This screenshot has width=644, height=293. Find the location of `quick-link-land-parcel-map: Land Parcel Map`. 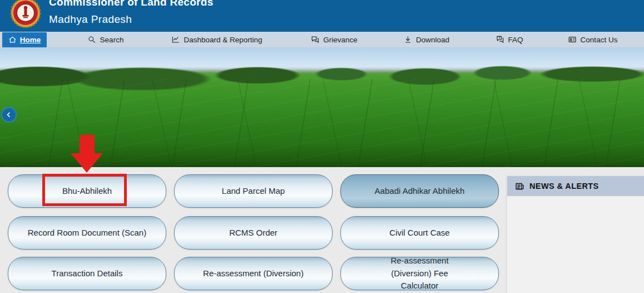

quick-link-land-parcel-map: Land Parcel Map is located at coordinates (254, 191).